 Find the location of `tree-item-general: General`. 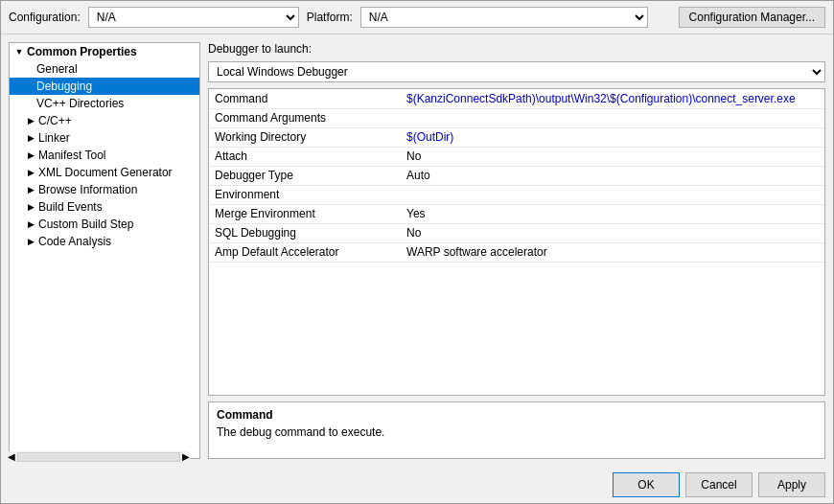

tree-item-general: General is located at coordinates (104, 69).